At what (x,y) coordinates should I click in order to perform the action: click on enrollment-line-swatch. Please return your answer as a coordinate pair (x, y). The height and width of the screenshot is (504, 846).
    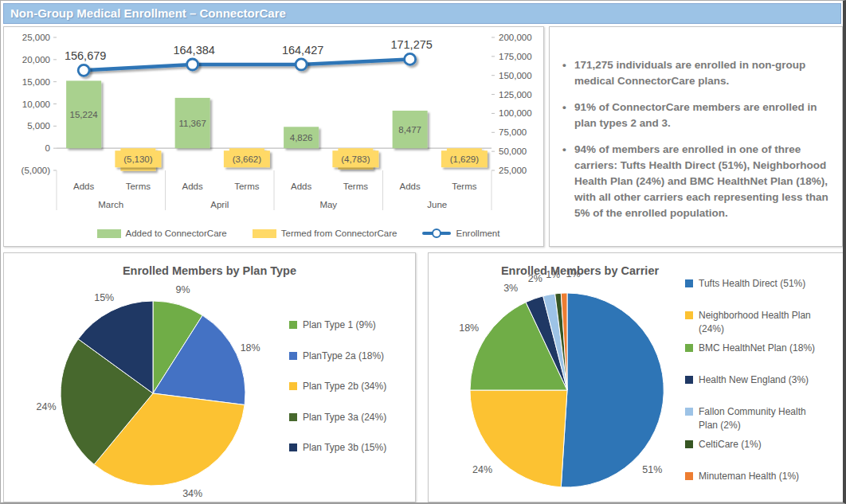
    Looking at the image, I should click on (437, 234).